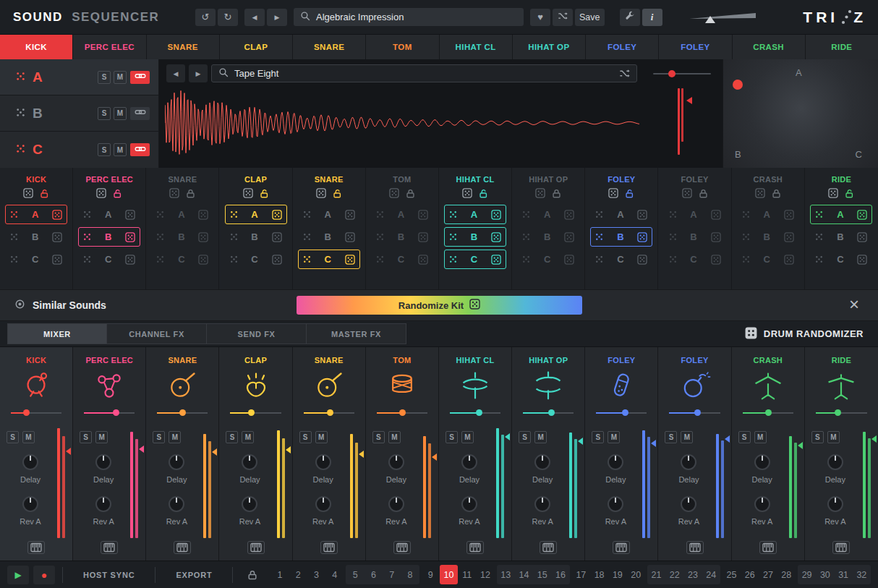 This screenshot has width=878, height=588. Describe the element at coordinates (140, 77) in the screenshot. I see `layer-a-link-button` at that location.